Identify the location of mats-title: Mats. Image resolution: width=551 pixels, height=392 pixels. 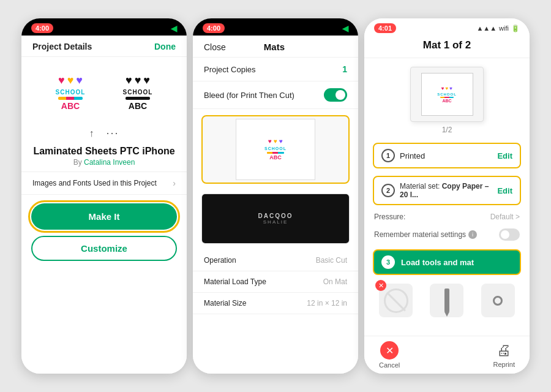
(274, 47).